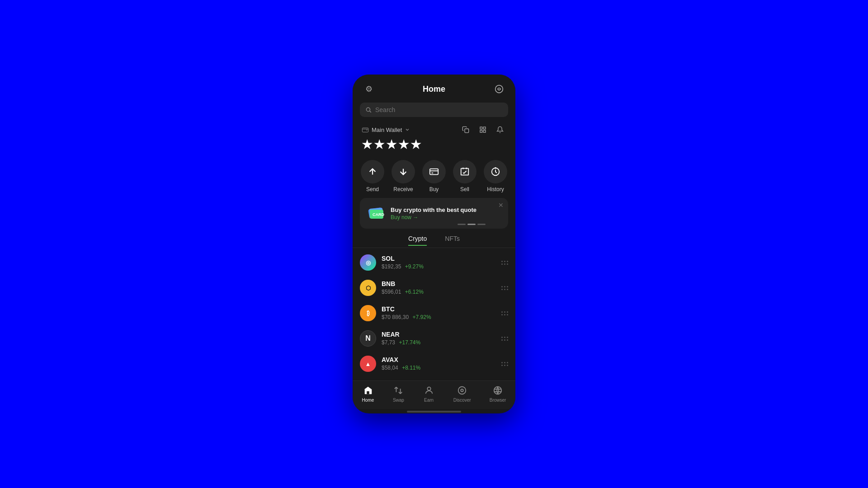 The width and height of the screenshot is (868, 488). What do you see at coordinates (368, 394) in the screenshot?
I see `nav-home: Home` at bounding box center [368, 394].